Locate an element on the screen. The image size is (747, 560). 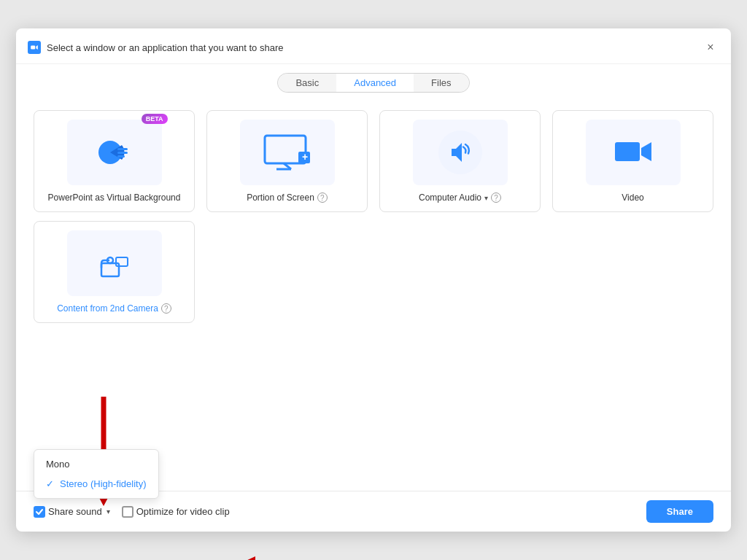
tab-group: Basic Advanced Files is located at coordinates (374, 83).